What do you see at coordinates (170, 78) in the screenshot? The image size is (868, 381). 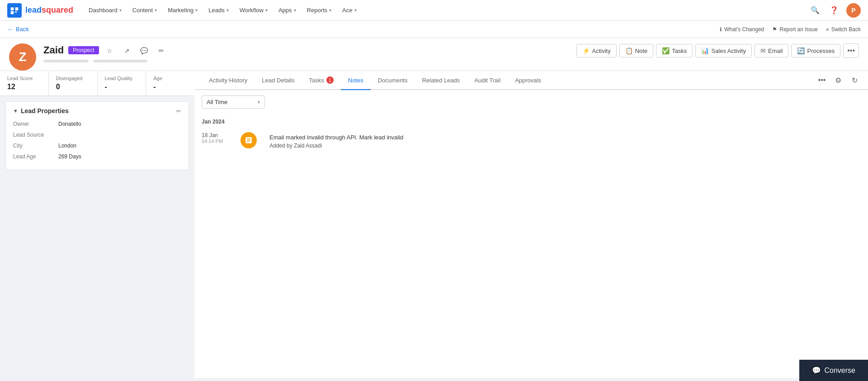 I see `metric-age-label: Age` at bounding box center [170, 78].